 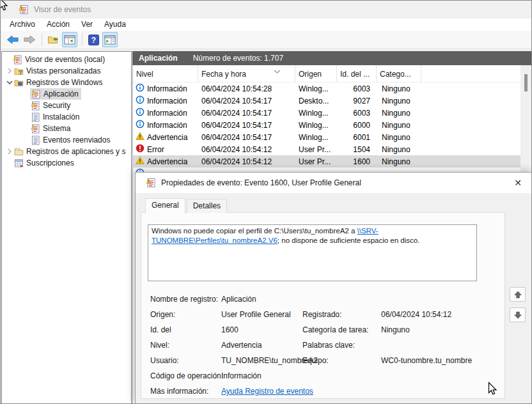 I want to click on tree-item-label: Sistema, so click(x=56, y=128).